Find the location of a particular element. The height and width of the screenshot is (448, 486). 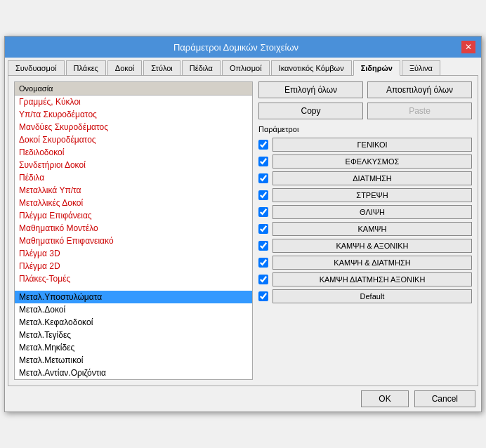

list-header-label: Ονομασία is located at coordinates (36, 88).